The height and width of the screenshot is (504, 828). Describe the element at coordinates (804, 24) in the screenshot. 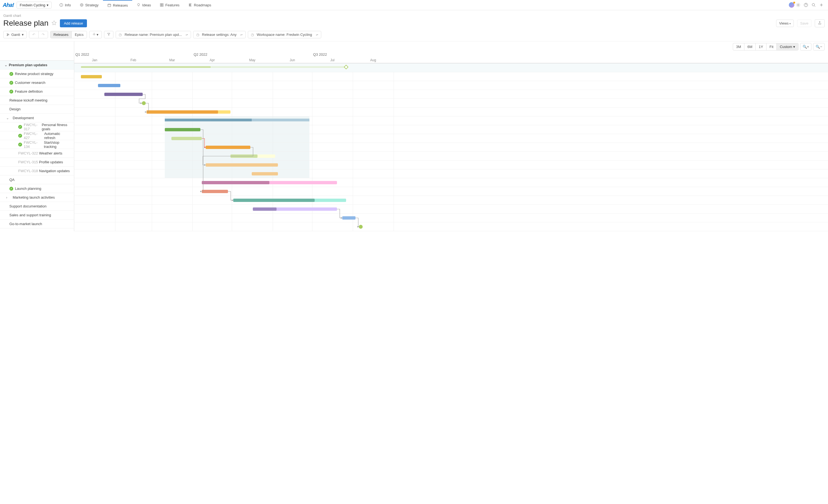

I see `save-button: Save` at that location.